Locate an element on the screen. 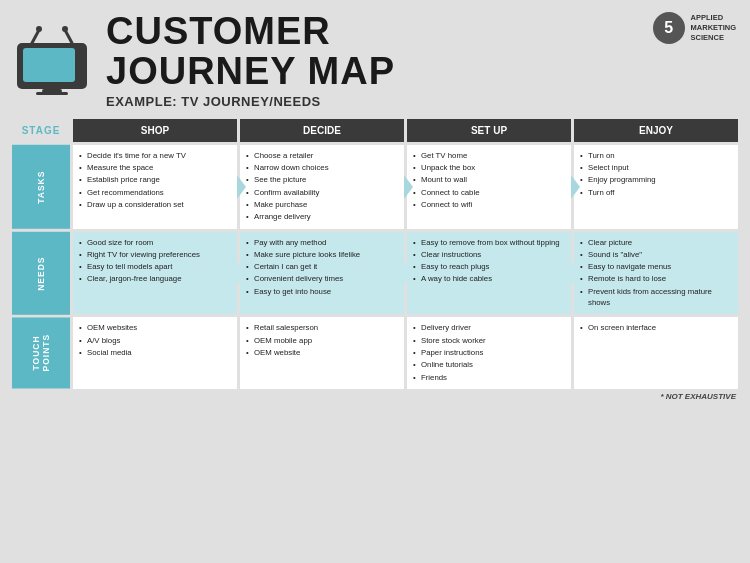 Image resolution: width=750 pixels, height=563 pixels. shop-touchpoints-list: OEM websites A/V blogs Social media is located at coordinates (155, 340).